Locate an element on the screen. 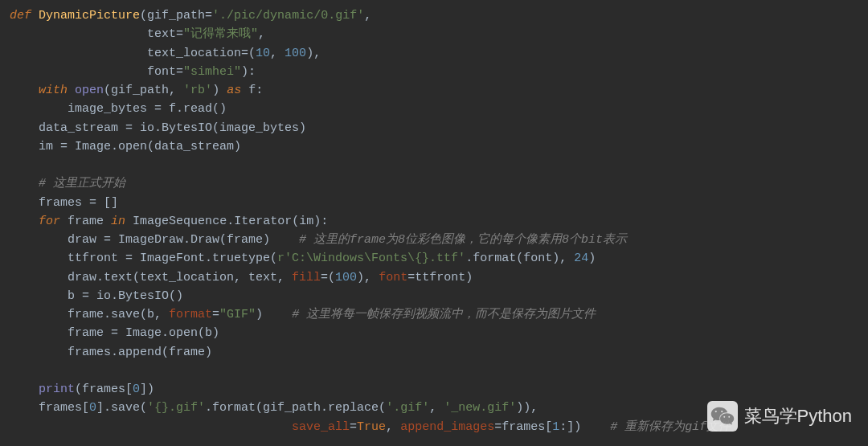  watermark-text: 菜鸟学Python is located at coordinates (799, 416).